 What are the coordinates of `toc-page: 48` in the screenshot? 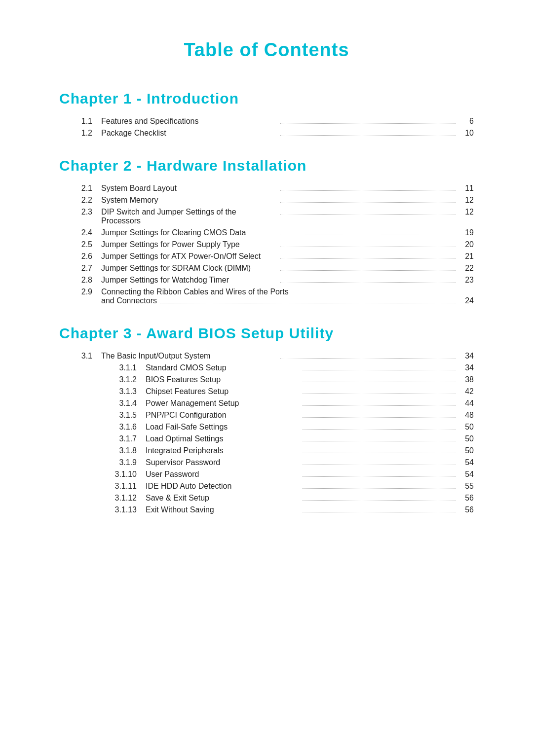 It's located at (466, 415).